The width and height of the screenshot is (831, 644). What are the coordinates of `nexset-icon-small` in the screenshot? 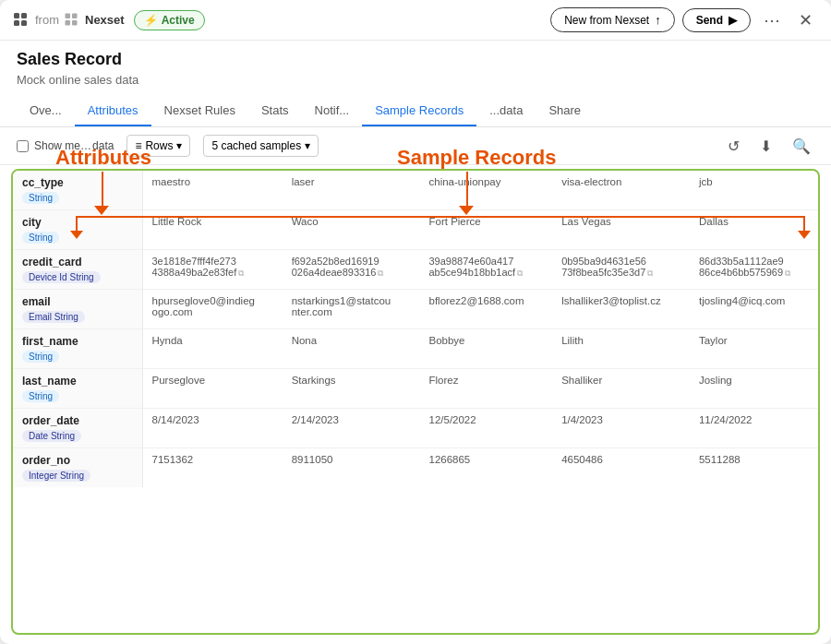 It's located at (72, 20).